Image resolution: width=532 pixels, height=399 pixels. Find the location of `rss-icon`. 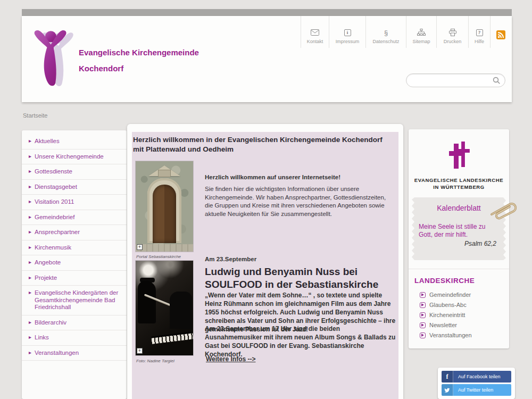

rss-icon is located at coordinates (501, 35).